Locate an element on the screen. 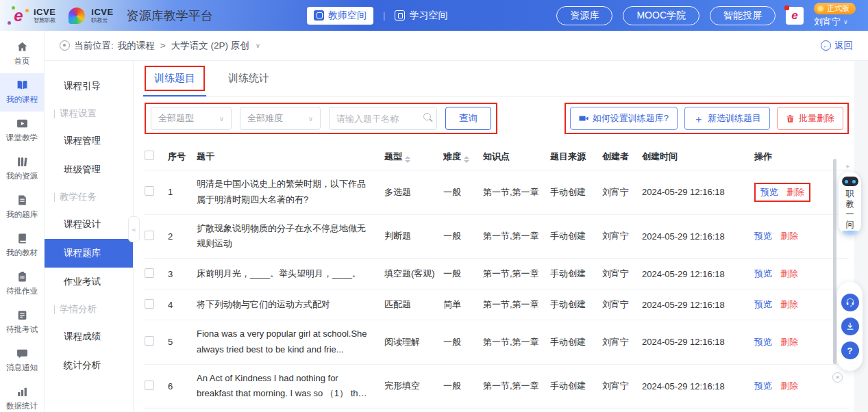 The width and height of the screenshot is (868, 412). menu-item-course-grades: 课程成绩 is located at coordinates (89, 337).